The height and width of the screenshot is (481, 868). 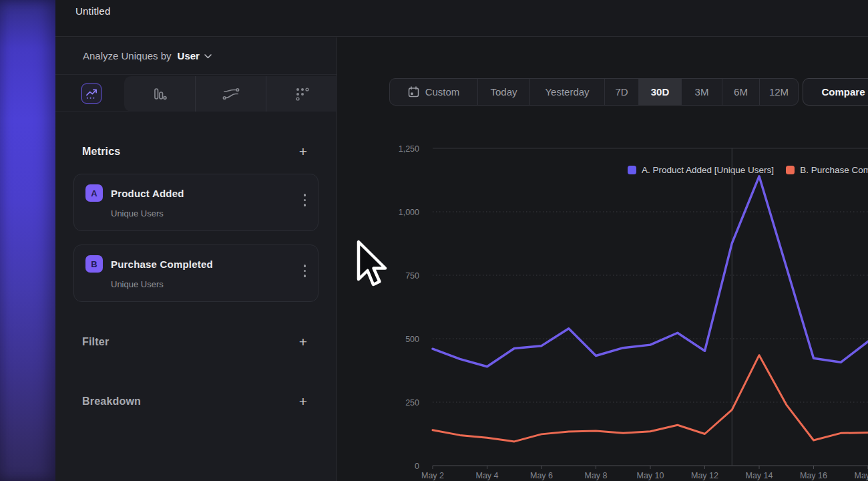 I want to click on metric-badge-b: B, so click(x=94, y=264).